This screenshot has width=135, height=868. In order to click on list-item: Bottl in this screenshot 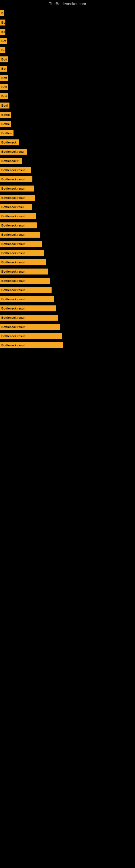, I will do `click(68, 105)`.